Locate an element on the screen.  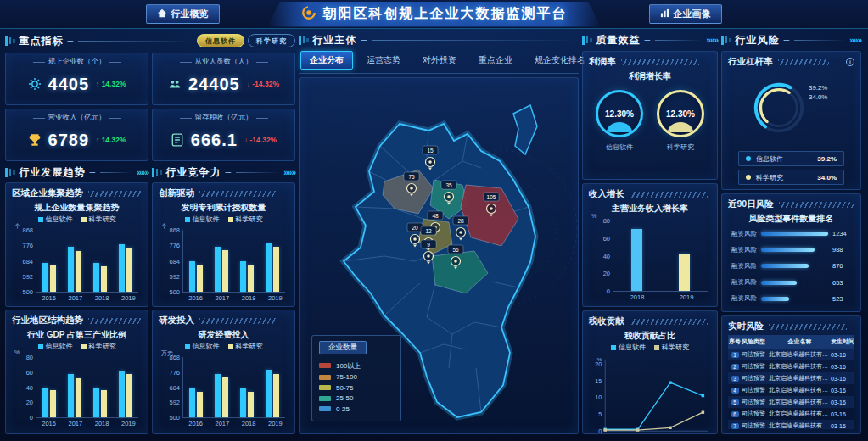
table-row: 4 司法预警北京启迪卓越科技有限公司03-16 is located at coordinates (791, 390).